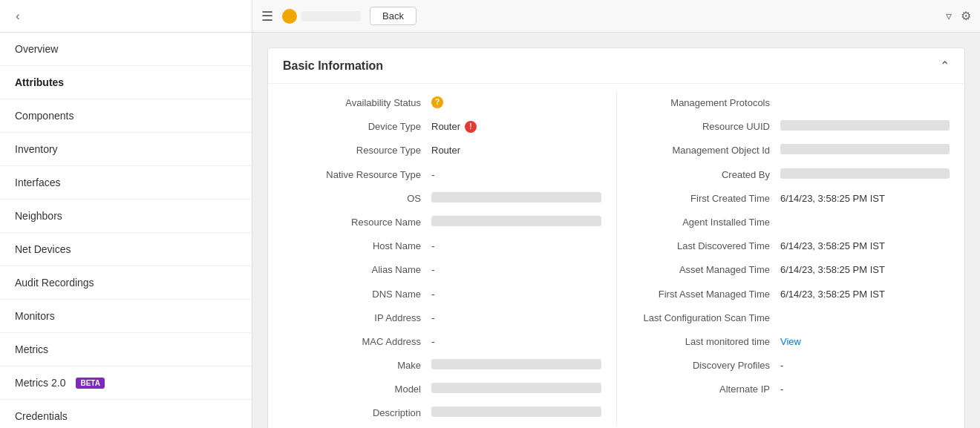 Image resolution: width=980 pixels, height=428 pixels. Describe the element at coordinates (944, 65) in the screenshot. I see `collapse-button: ⌃` at that location.